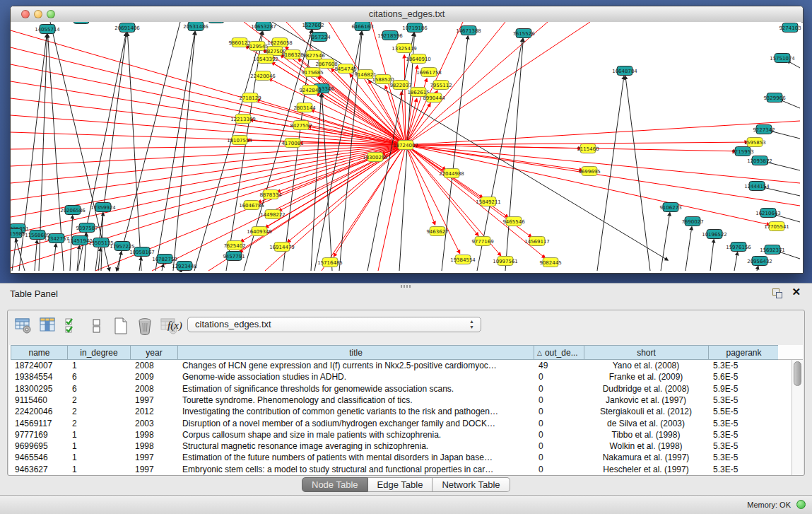 This screenshot has height=514, width=812. I want to click on graph-node: 9699695, so click(589, 171).